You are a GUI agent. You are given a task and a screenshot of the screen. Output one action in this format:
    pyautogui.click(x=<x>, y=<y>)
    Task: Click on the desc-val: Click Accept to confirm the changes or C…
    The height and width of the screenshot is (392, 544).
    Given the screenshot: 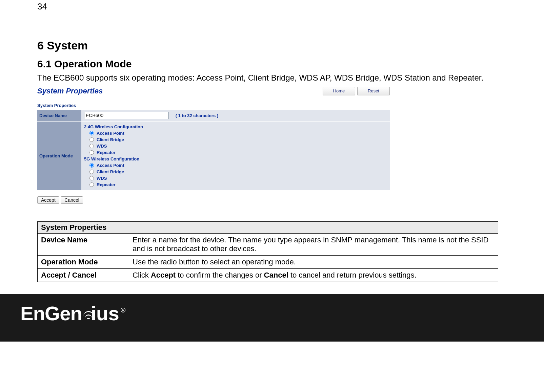 What is the action you would take?
    pyautogui.click(x=314, y=276)
    